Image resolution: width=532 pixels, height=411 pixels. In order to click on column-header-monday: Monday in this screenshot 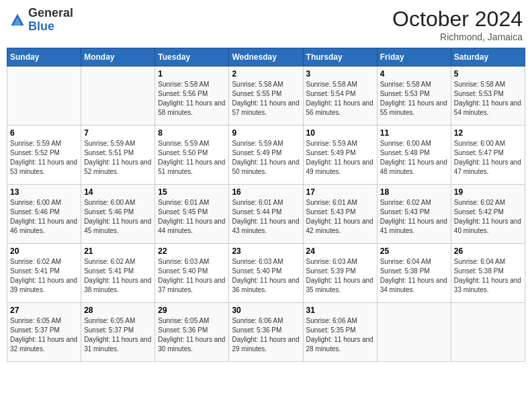, I will do `click(118, 58)`.